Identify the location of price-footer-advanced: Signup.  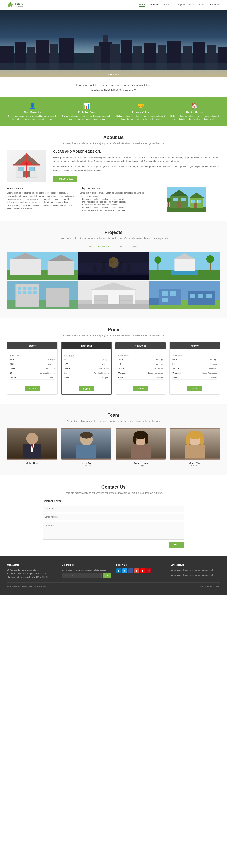
(140, 389).